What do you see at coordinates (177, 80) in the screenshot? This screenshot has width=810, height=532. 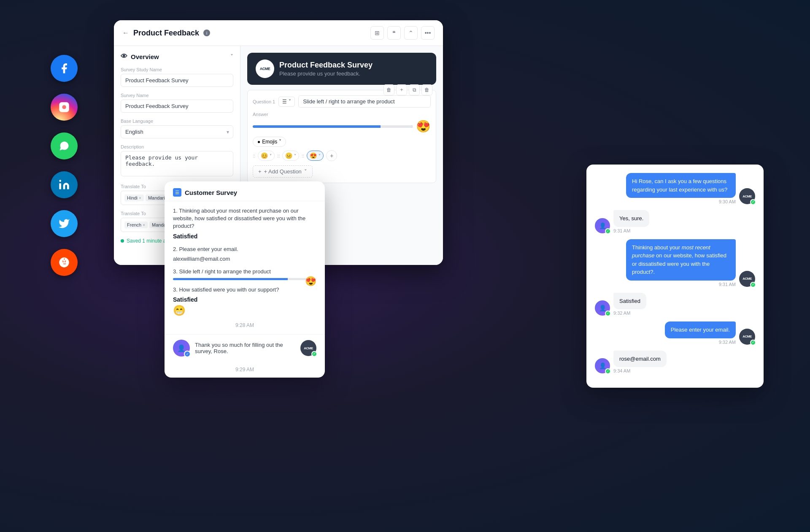 I see `study-name-input` at bounding box center [177, 80].